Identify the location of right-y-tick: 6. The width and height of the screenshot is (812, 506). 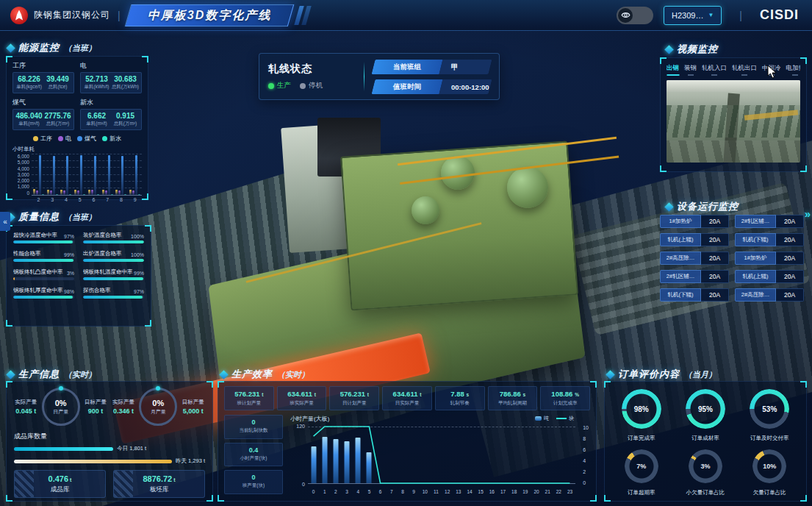
(584, 450).